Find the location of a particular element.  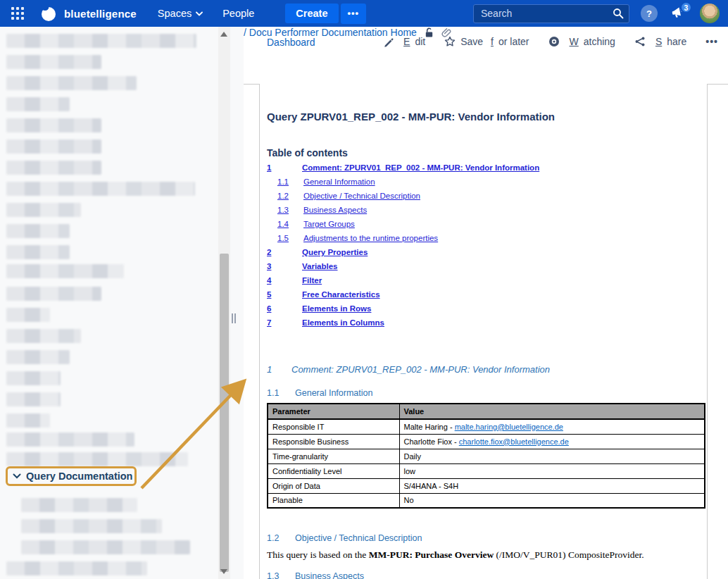

scroll-up-arrow-icon is located at coordinates (224, 34).